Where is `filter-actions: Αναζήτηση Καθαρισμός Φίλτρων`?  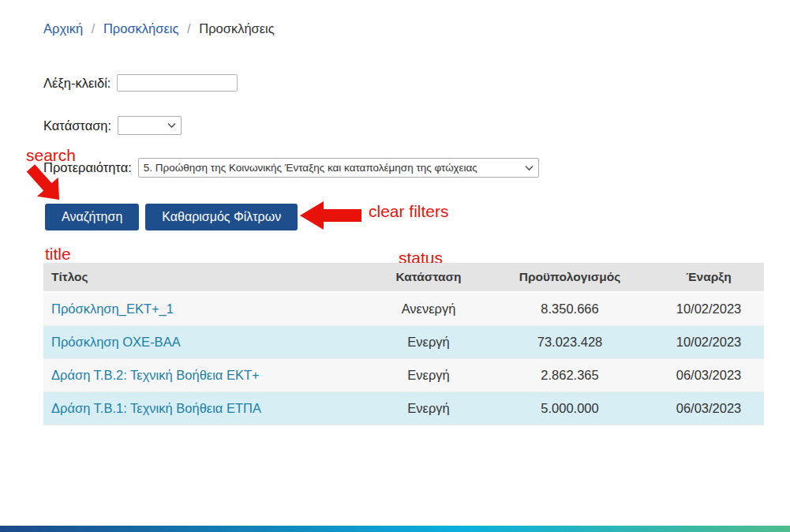
filter-actions: Αναζήτηση Καθαρισμός Φίλτρων is located at coordinates (171, 217).